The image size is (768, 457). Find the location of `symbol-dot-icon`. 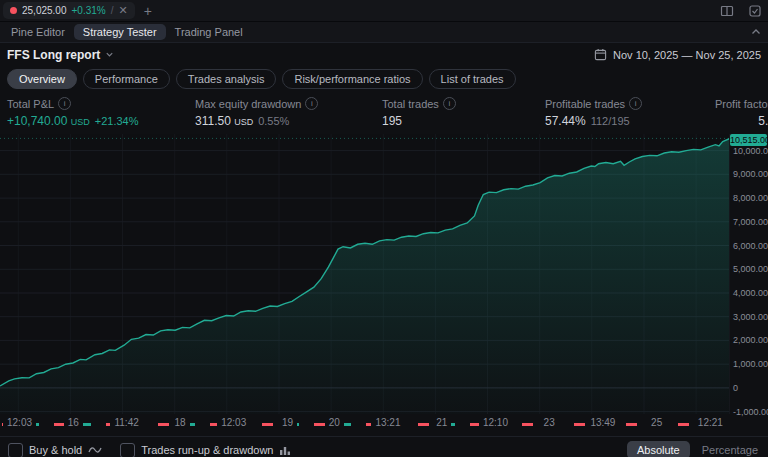

symbol-dot-icon is located at coordinates (14, 10).